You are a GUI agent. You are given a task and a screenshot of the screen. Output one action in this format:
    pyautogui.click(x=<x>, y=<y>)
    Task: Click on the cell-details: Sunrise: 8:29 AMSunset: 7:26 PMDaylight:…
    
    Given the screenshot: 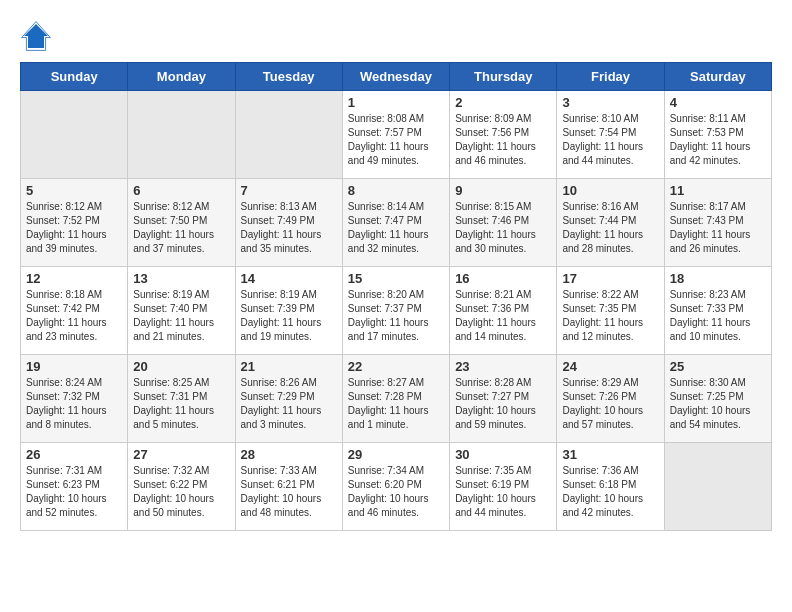 What is the action you would take?
    pyautogui.click(x=602, y=404)
    